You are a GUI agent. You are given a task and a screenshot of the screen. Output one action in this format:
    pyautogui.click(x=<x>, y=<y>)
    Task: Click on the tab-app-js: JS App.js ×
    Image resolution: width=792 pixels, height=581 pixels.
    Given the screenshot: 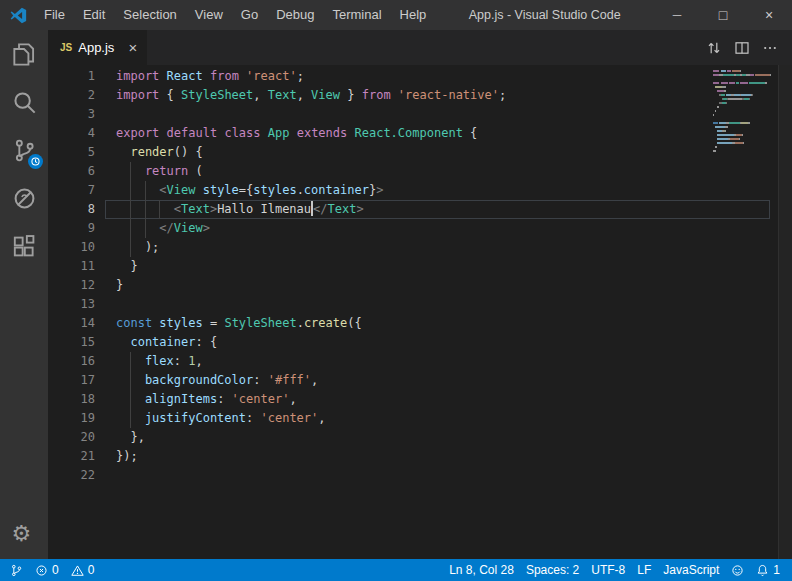 What is the action you would take?
    pyautogui.click(x=98, y=48)
    